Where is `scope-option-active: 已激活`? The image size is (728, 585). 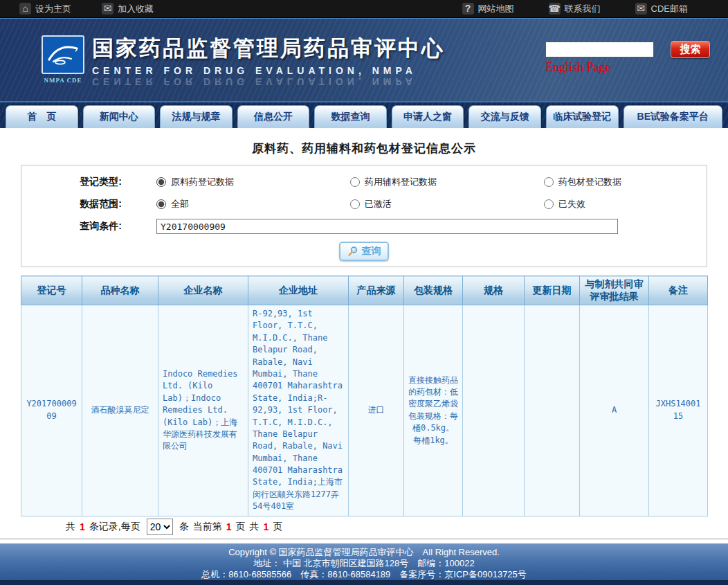
scope-option-active: 已激活 is located at coordinates (447, 204).